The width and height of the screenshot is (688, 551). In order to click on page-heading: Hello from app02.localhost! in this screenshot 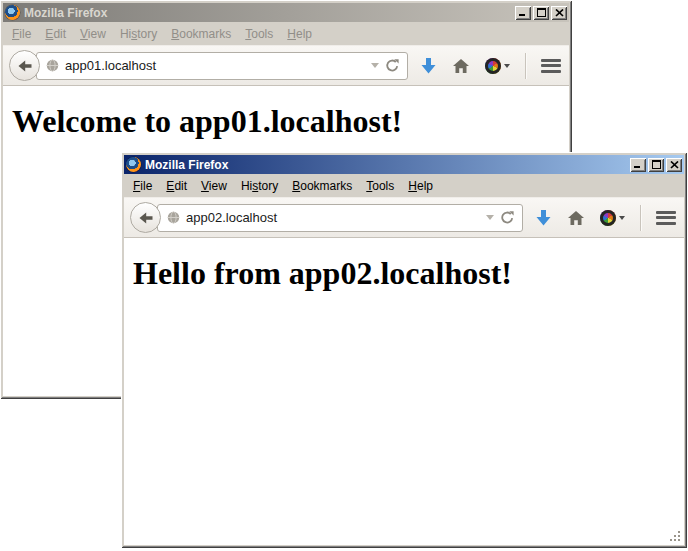, I will do `click(408, 274)`.